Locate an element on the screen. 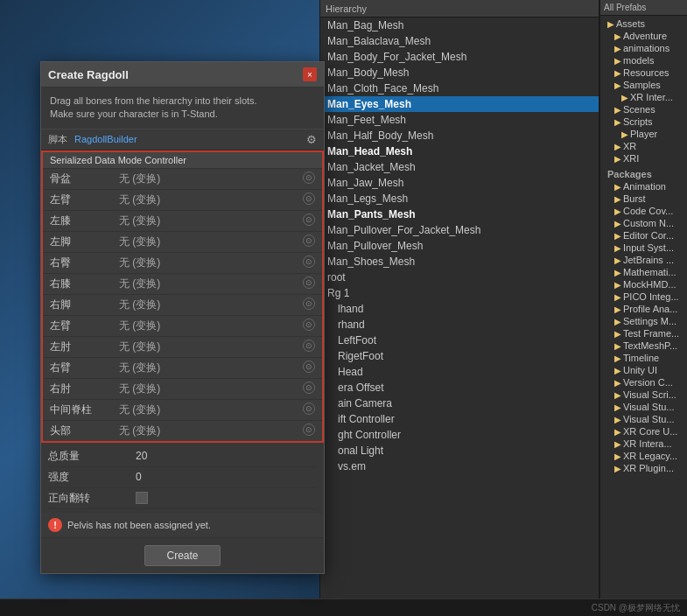 The height and width of the screenshot is (616, 687). hierarchy-item-man-pullover-for-jacket-mesh: Man_Pullover_For_Jacket_Mesh is located at coordinates (459, 230).